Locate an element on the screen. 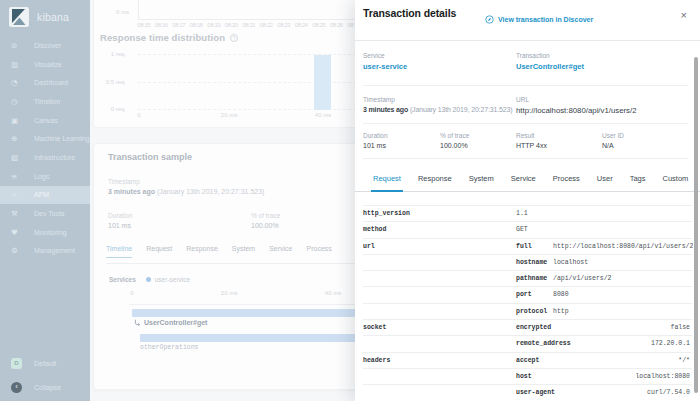 Image resolution: width=700 pixels, height=401 pixels. property-key: url is located at coordinates (369, 247).